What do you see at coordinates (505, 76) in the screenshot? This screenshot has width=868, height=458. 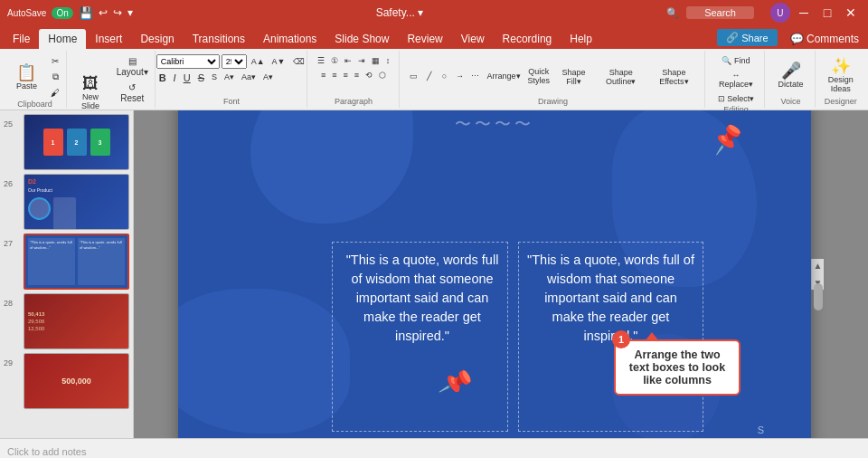 I see `arrange-button: Arrange▾` at bounding box center [505, 76].